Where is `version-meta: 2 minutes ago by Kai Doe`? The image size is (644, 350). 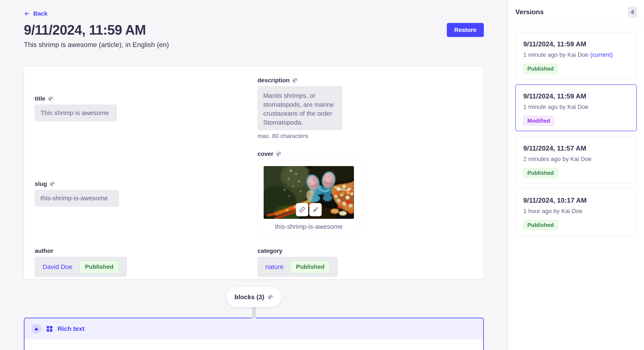 version-meta: 2 minutes ago by Kai Doe is located at coordinates (576, 159).